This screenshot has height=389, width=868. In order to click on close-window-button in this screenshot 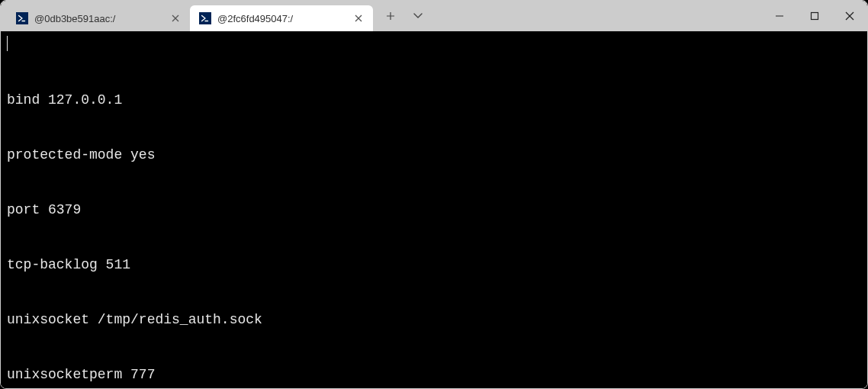, I will do `click(850, 16)`.